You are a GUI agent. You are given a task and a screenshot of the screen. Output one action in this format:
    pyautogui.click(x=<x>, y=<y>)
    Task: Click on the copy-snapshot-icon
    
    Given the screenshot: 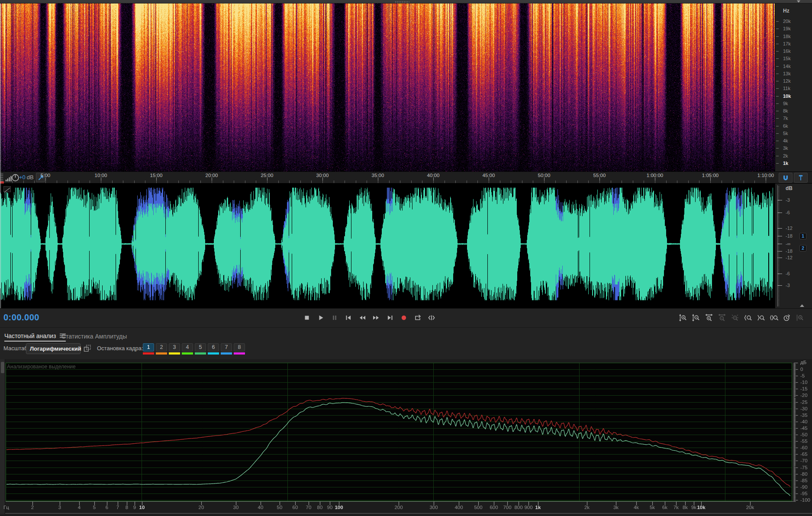 What is the action you would take?
    pyautogui.click(x=87, y=348)
    